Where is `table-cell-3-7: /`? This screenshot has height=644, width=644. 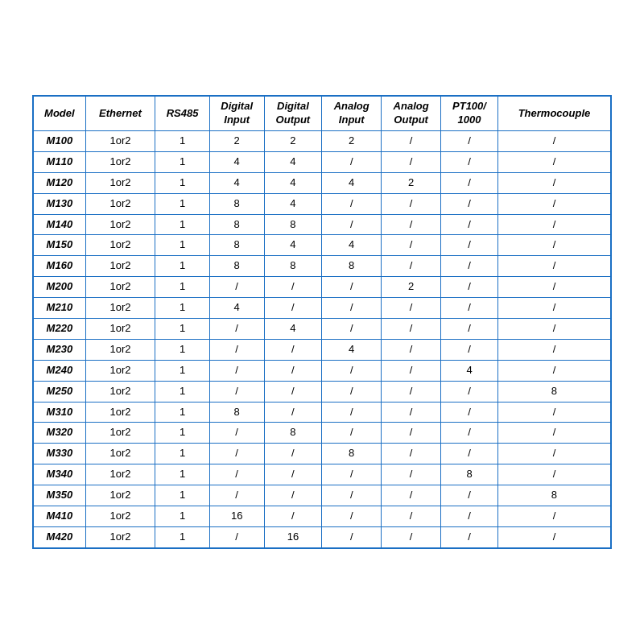
table-cell-3-7: / is located at coordinates (470, 204).